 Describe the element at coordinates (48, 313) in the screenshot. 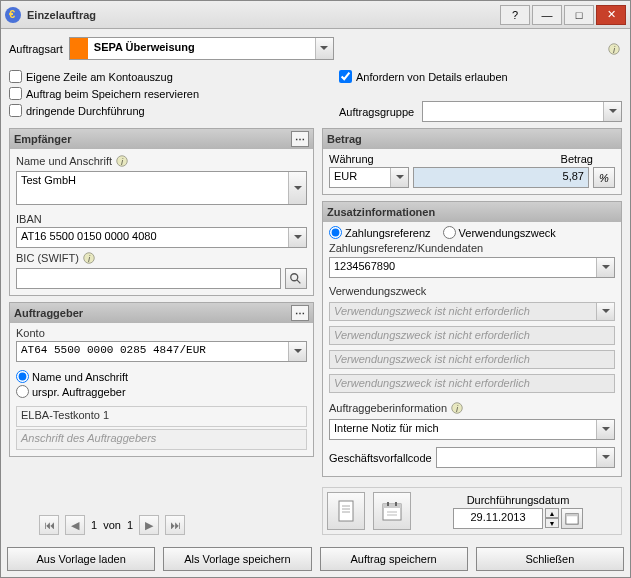

I see `originator-title: Auftraggeber` at that location.